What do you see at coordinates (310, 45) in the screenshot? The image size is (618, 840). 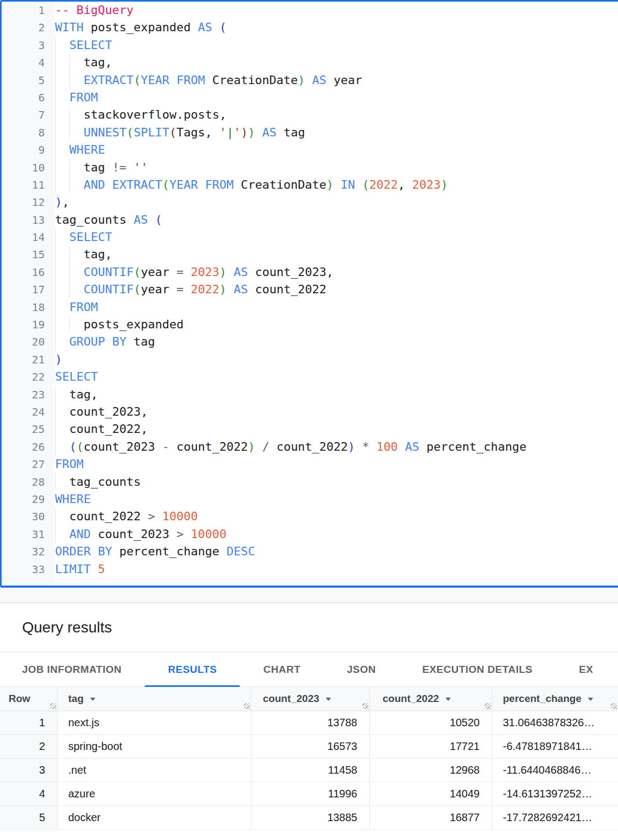 I see `code-line: 3 SELECT` at bounding box center [310, 45].